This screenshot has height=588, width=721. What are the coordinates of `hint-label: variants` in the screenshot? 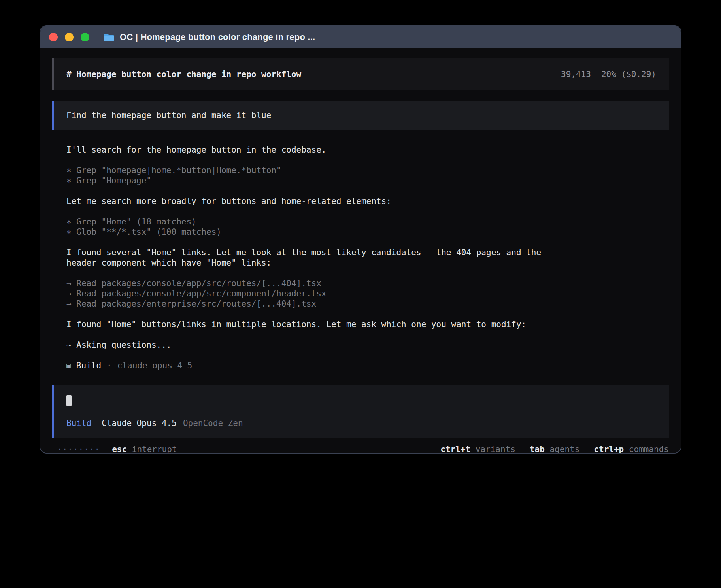 It's located at (493, 449).